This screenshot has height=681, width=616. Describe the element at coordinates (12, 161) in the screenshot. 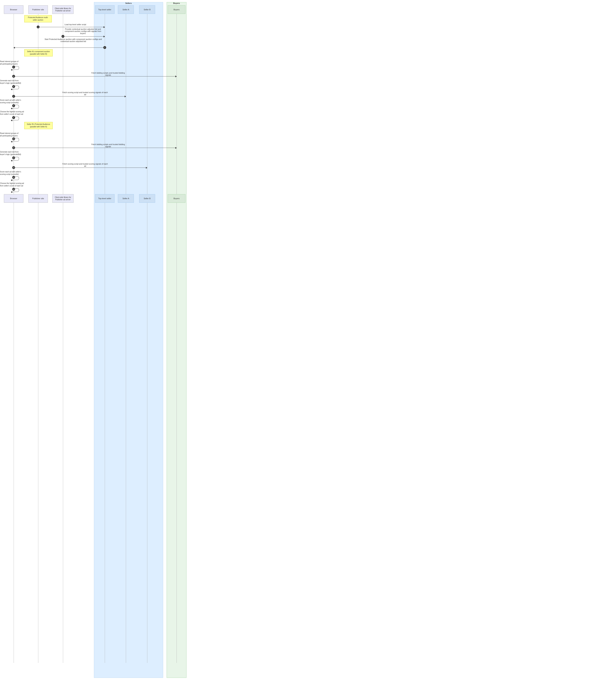

I see `step12-arrow` at that location.